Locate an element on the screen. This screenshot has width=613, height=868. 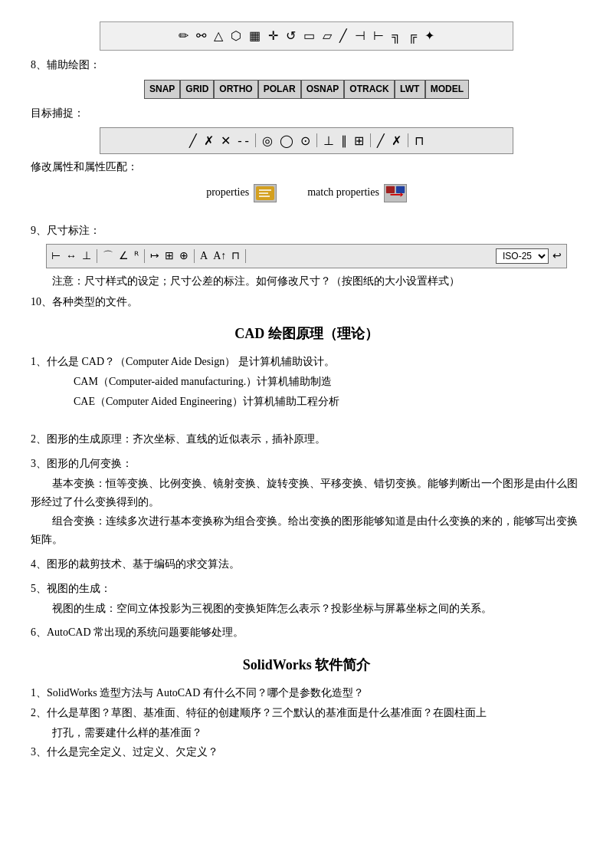
arrow-left-icon: ⊣ is located at coordinates (360, 36).